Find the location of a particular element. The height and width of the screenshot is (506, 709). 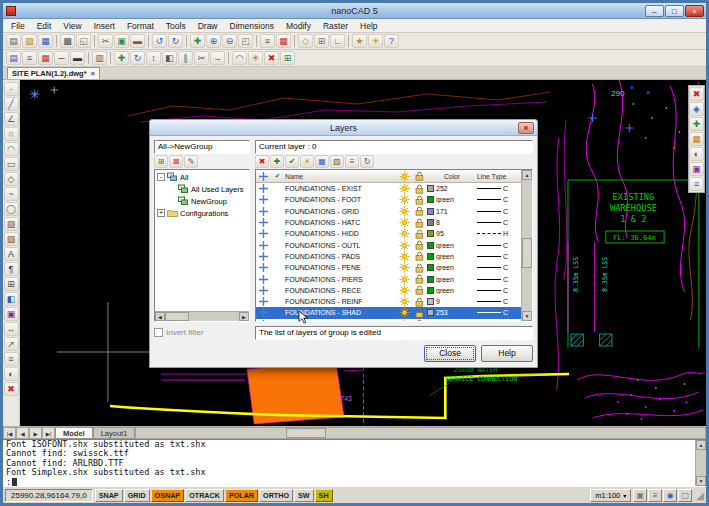

polyline-icon: ∠ is located at coordinates (12, 119).